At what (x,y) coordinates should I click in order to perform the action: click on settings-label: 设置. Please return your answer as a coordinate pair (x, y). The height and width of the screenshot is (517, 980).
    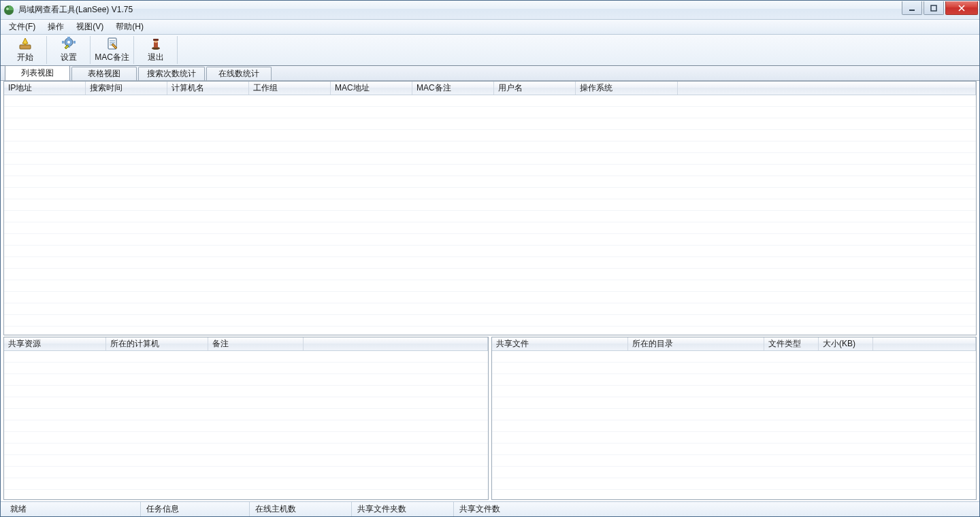
    Looking at the image, I should click on (69, 57).